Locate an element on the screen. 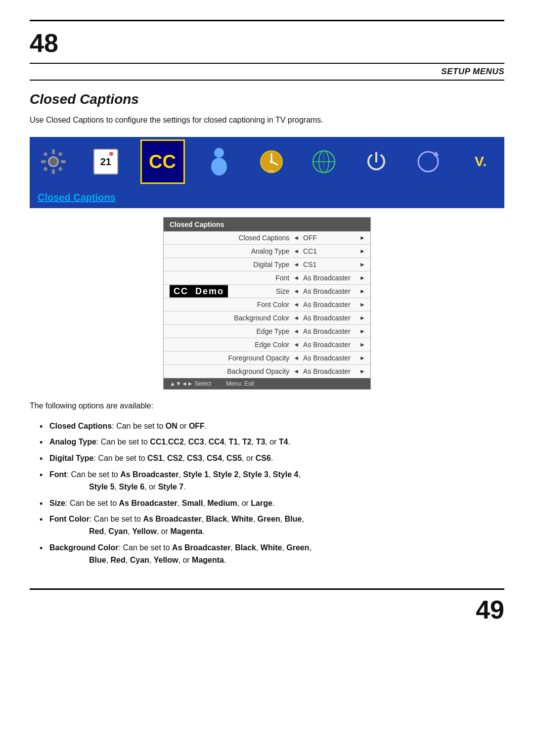  setup-menus-label: SETUP MENUS is located at coordinates (267, 71).